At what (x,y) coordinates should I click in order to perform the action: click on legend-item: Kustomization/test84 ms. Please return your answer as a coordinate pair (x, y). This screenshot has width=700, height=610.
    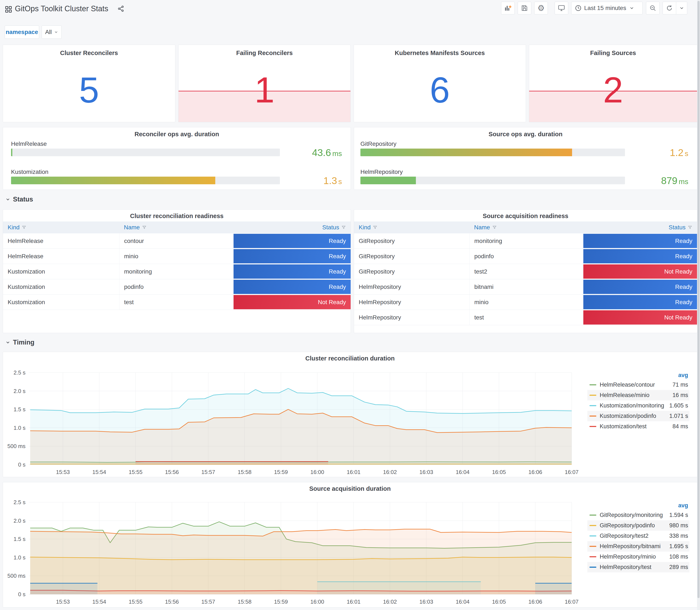
    Looking at the image, I should click on (638, 427).